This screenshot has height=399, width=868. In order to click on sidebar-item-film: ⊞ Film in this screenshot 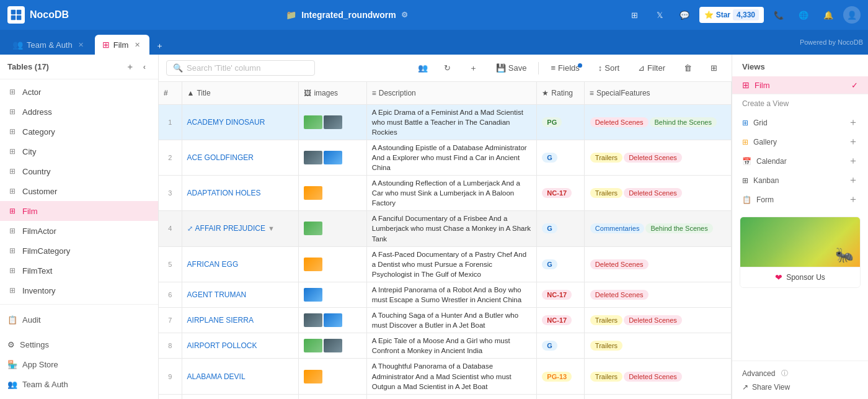, I will do `click(79, 211)`.